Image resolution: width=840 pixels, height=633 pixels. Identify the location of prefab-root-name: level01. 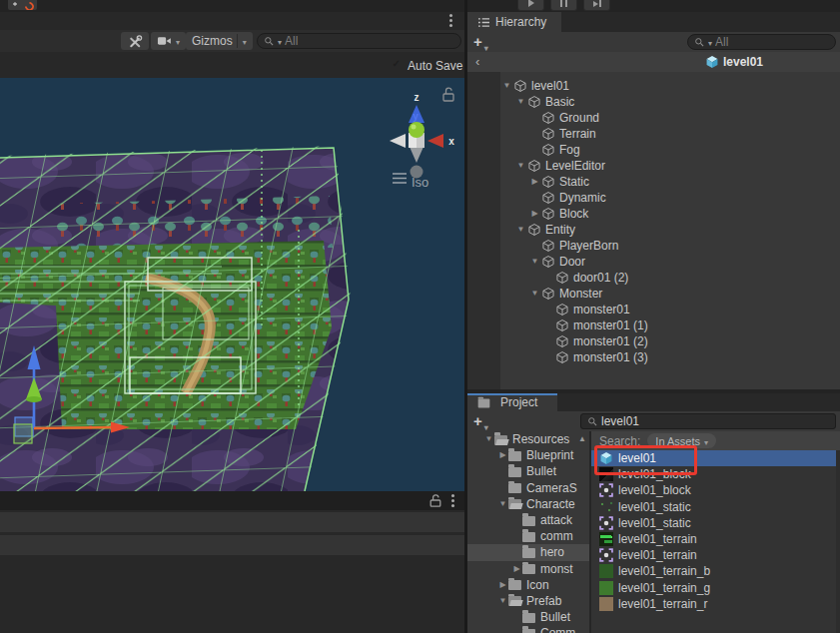
(743, 62).